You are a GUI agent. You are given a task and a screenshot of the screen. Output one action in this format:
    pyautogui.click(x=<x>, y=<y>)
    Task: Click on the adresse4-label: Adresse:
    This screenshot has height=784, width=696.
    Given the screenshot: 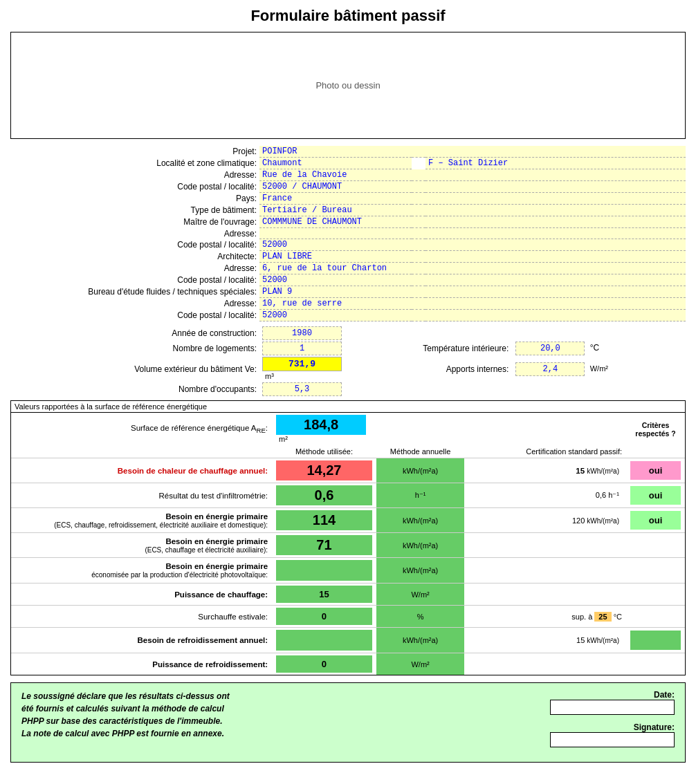 What is the action you would take?
    pyautogui.click(x=135, y=304)
    